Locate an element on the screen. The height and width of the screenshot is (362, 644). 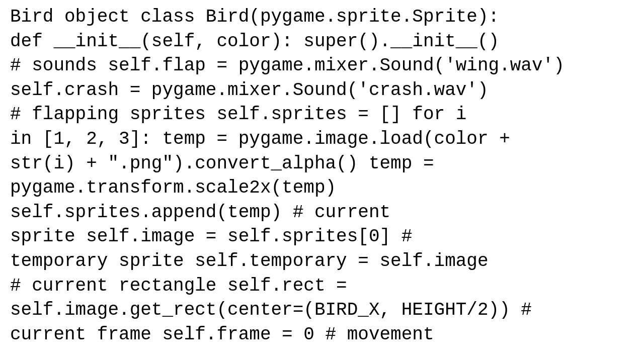
code-line-1: def __init__(self, color): super().__ini… is located at coordinates (322, 42).